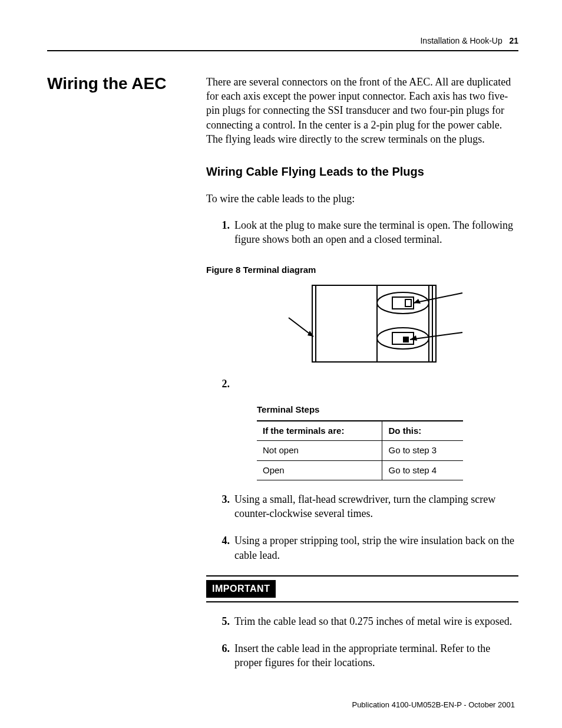 Image resolution: width=562 pixels, height=728 pixels. What do you see at coordinates (423, 431) in the screenshot?
I see `table-header-col2: Do this:` at bounding box center [423, 431].